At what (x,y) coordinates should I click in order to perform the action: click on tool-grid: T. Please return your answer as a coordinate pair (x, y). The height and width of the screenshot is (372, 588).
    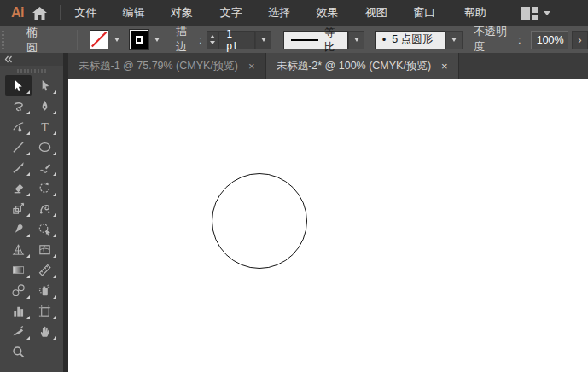
    Looking at the image, I should click on (32, 218).